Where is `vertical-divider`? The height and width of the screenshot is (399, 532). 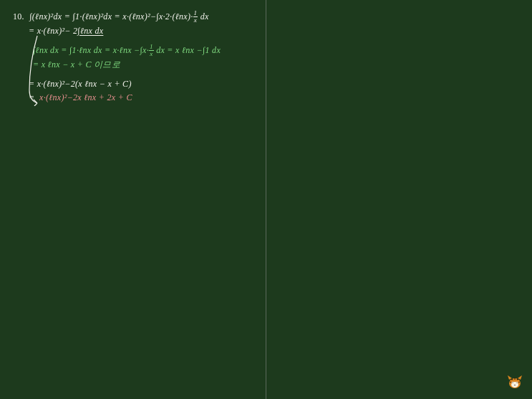
vertical-divider is located at coordinates (266, 199).